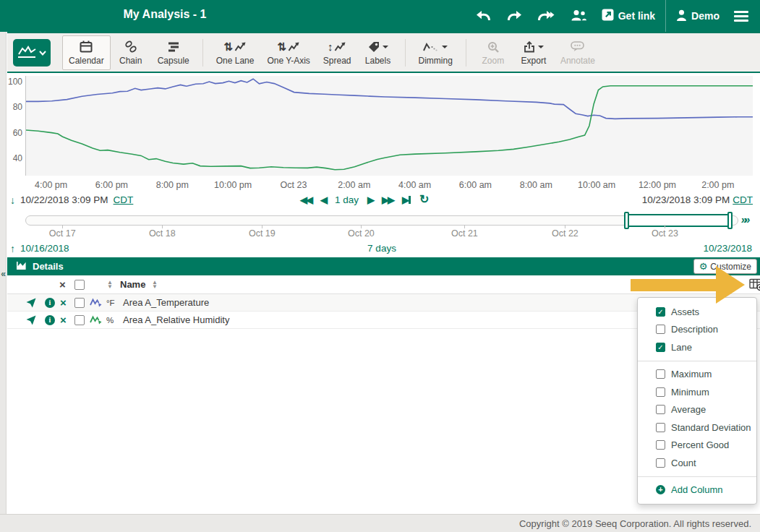  I want to click on undo-button, so click(484, 16).